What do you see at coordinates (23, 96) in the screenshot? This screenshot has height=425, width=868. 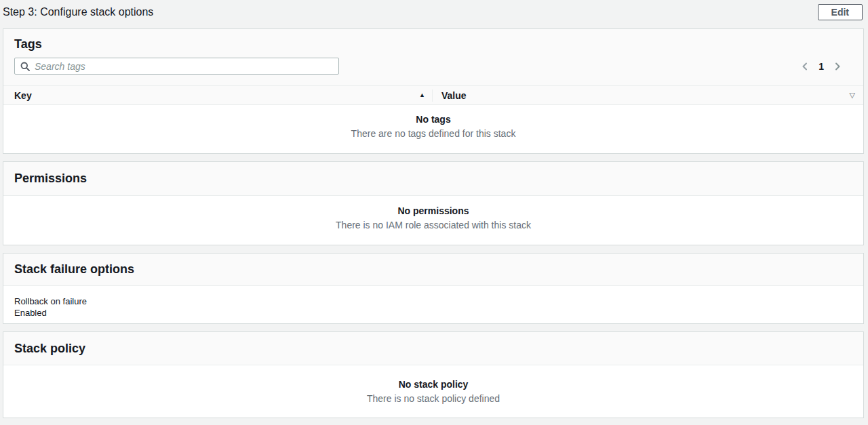 I see `column-key-label: Key` at bounding box center [23, 96].